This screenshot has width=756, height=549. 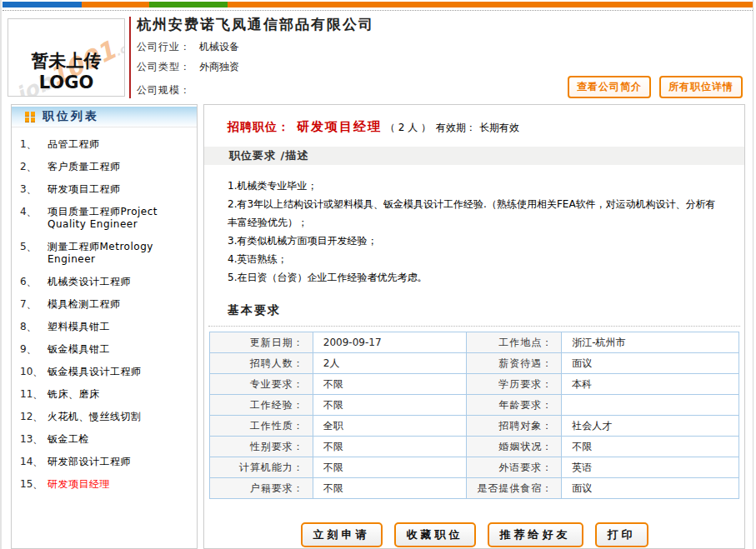 I want to click on size-label: 公司规模：, so click(x=163, y=90).